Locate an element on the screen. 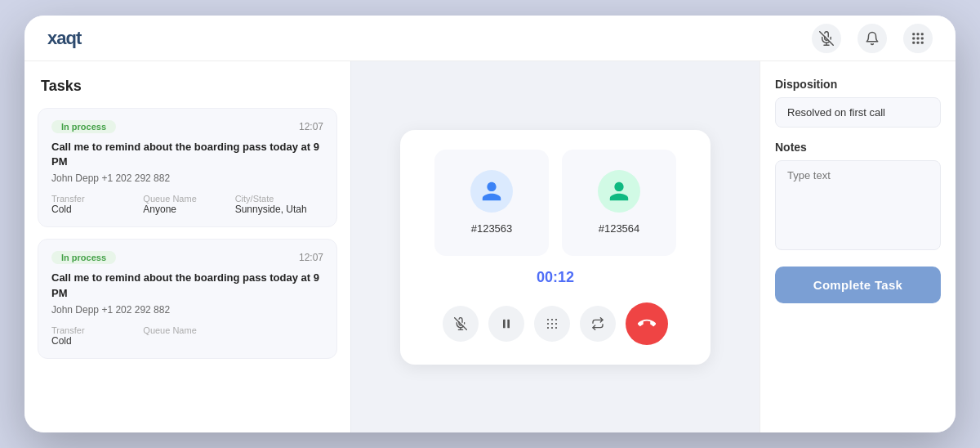 Image resolution: width=980 pixels, height=448 pixels. disposition-section: Disposition Resolved on first call is located at coordinates (858, 103).